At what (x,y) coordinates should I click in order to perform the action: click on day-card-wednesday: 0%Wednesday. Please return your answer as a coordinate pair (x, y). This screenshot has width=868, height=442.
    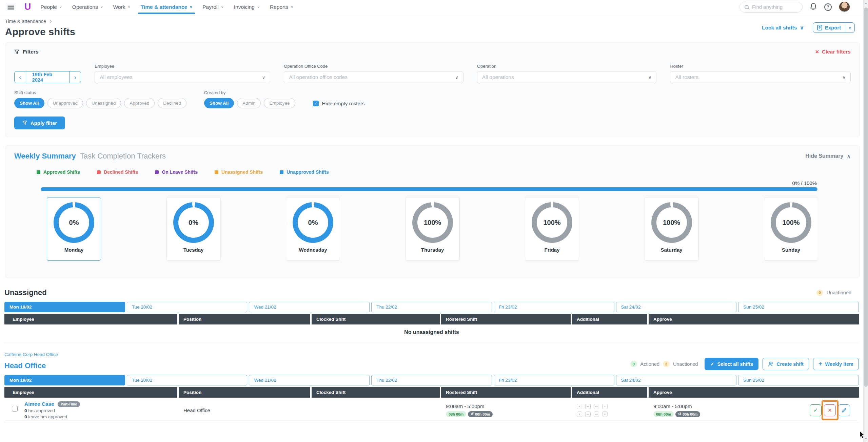
    Looking at the image, I should click on (313, 229).